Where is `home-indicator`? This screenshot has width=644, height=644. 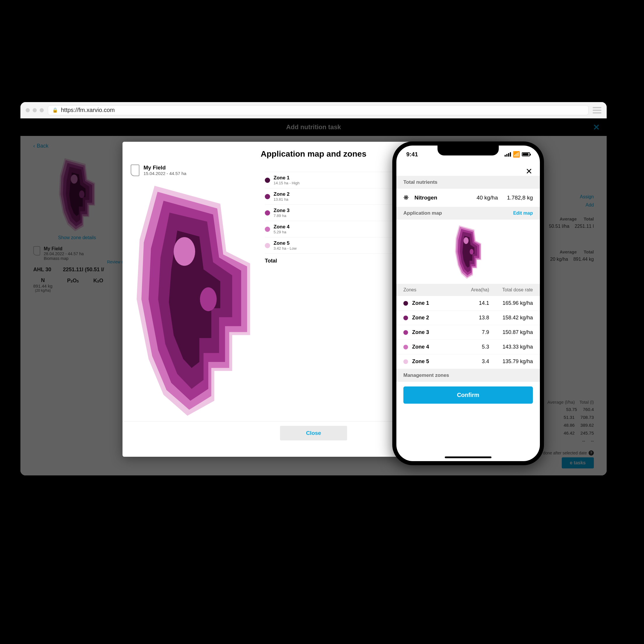
home-indicator is located at coordinates (468, 457).